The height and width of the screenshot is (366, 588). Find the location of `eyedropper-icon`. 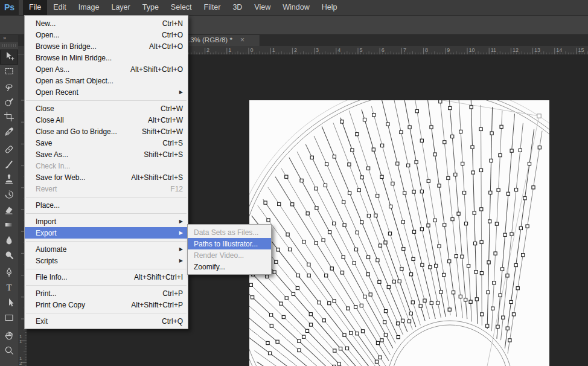

eyedropper-icon is located at coordinates (9, 133).